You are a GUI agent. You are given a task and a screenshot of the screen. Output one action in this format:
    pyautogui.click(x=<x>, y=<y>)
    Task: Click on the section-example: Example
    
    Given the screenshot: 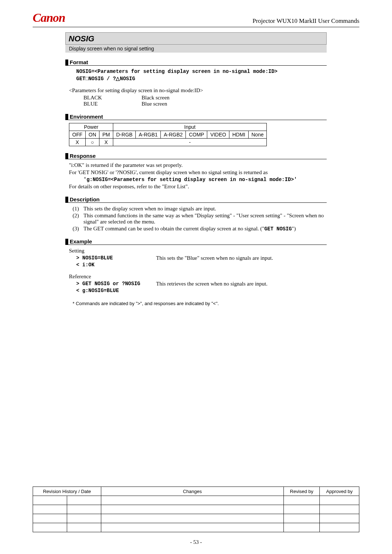 What is the action you would take?
    pyautogui.click(x=196, y=242)
    